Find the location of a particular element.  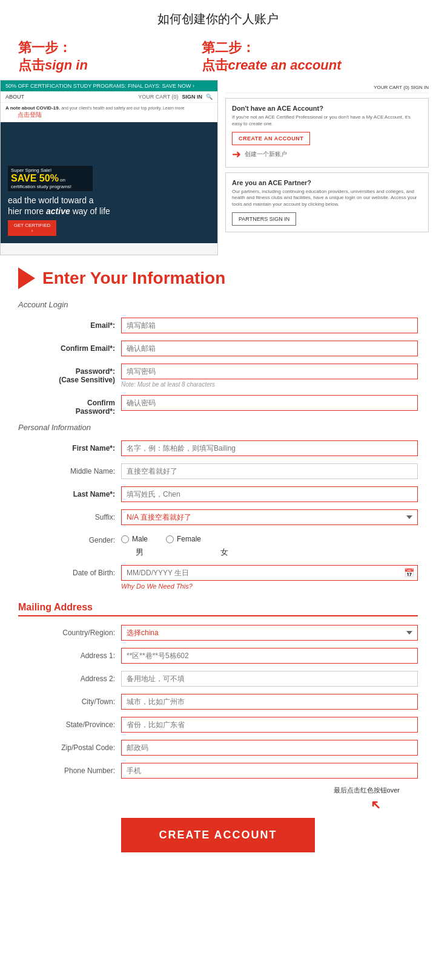

phone-label: Phone Number: is located at coordinates (67, 769).